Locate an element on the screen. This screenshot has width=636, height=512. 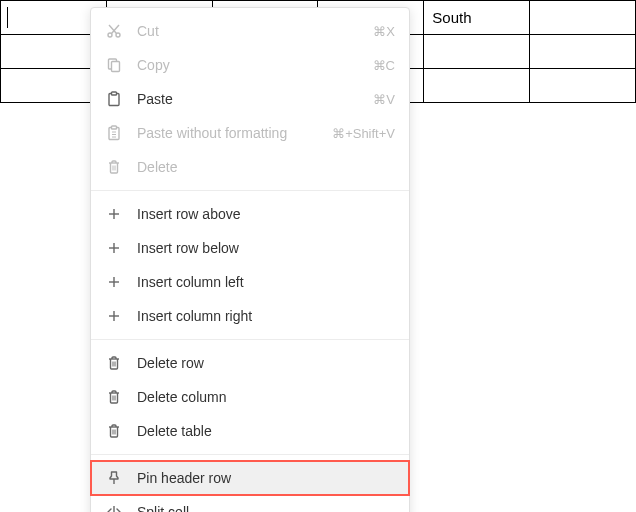
menu-label: Delete table is located at coordinates (266, 431).